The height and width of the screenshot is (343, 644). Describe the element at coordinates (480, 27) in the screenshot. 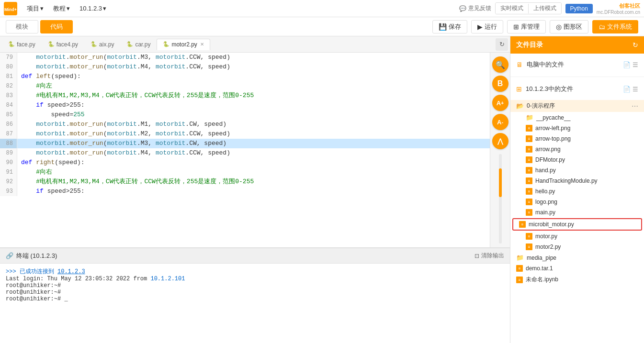

I see `run-icon: ▶` at that location.